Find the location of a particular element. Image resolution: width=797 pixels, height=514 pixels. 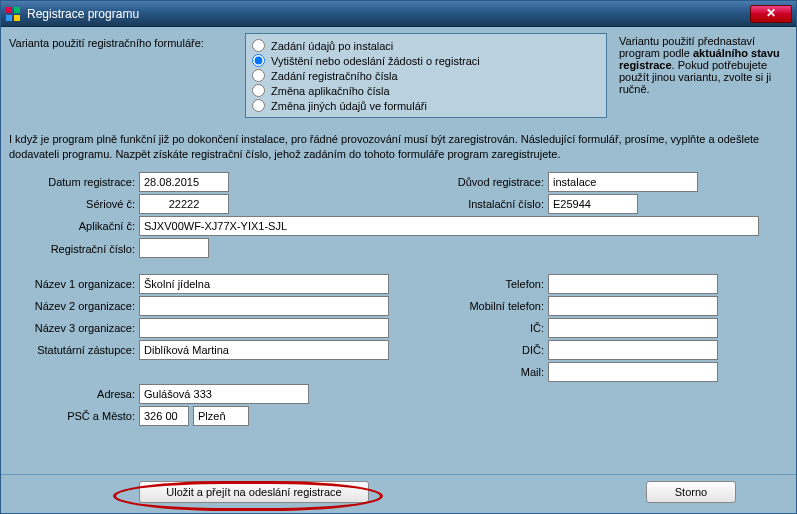

close-icon: ✕ is located at coordinates (771, 13).